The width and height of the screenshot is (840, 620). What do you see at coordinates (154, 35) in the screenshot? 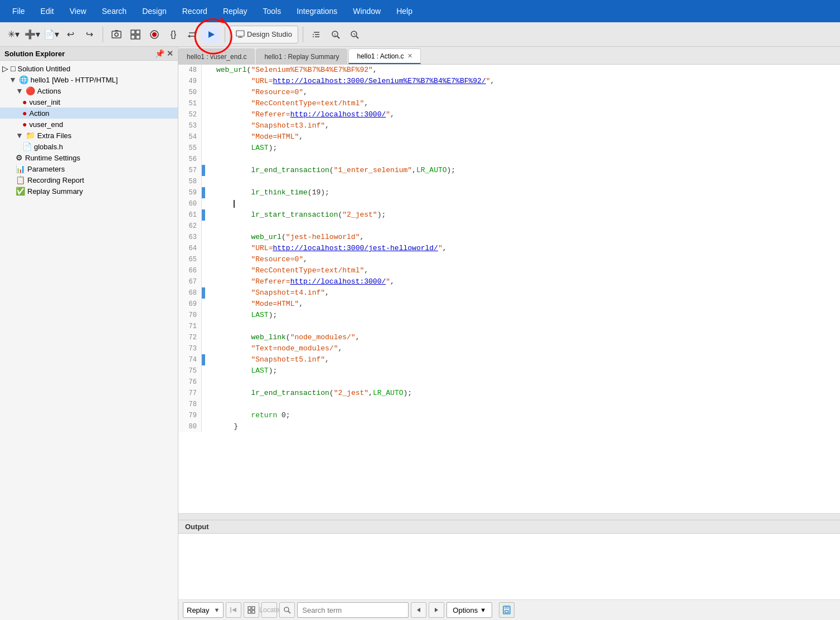
I see `record-button` at bounding box center [154, 35].